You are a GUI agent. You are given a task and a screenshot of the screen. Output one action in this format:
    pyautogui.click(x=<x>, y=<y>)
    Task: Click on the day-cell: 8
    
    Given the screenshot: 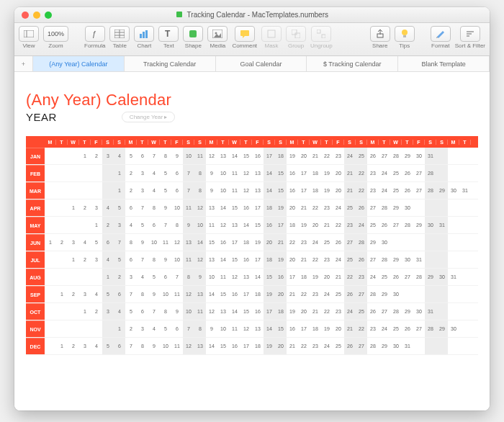 What is the action you would take?
    pyautogui.click(x=154, y=259)
    